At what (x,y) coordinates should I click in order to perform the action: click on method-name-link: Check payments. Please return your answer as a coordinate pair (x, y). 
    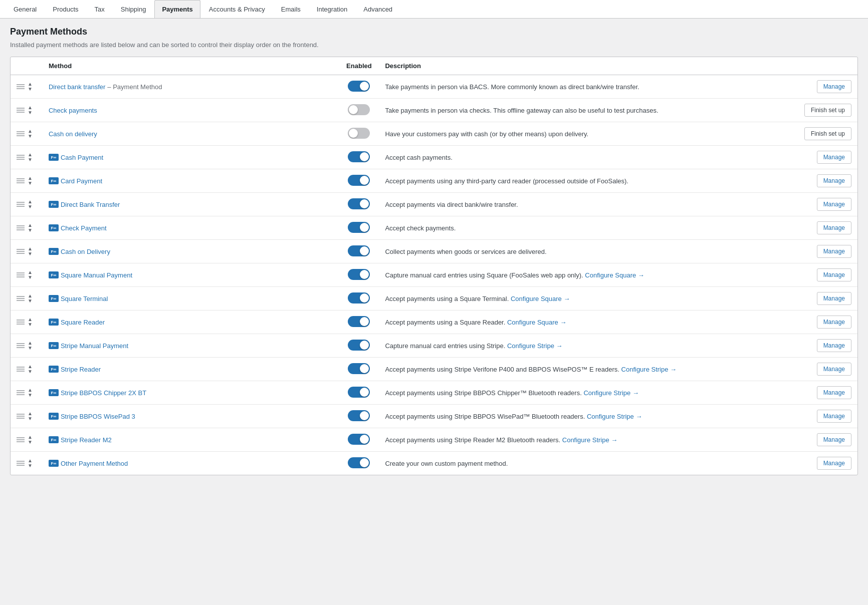
    Looking at the image, I should click on (73, 110).